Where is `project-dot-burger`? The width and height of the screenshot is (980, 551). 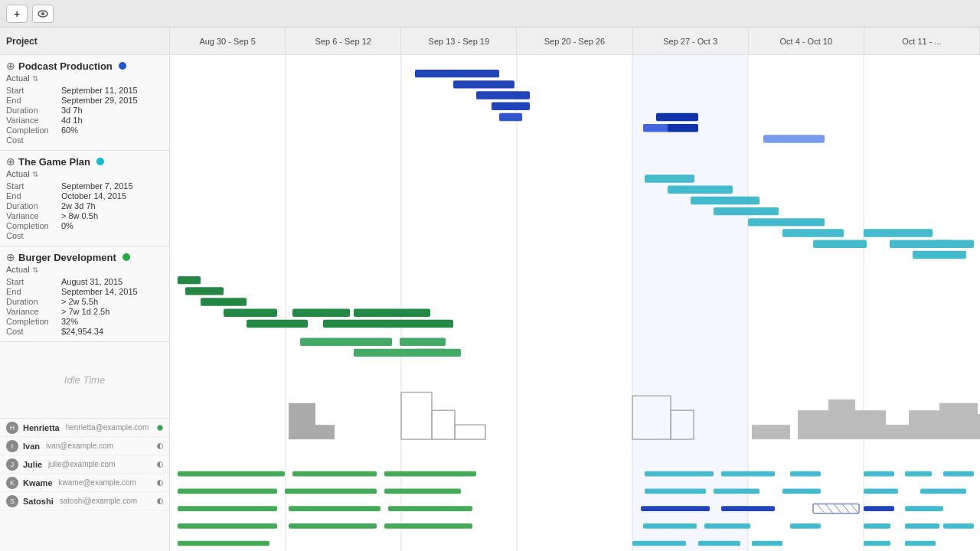 project-dot-burger is located at coordinates (126, 257).